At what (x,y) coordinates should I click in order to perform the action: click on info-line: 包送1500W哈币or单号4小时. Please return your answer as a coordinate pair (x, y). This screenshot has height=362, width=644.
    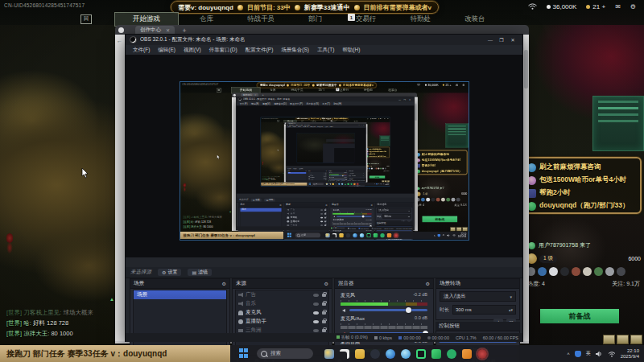
    Looking at the image, I should click on (582, 180).